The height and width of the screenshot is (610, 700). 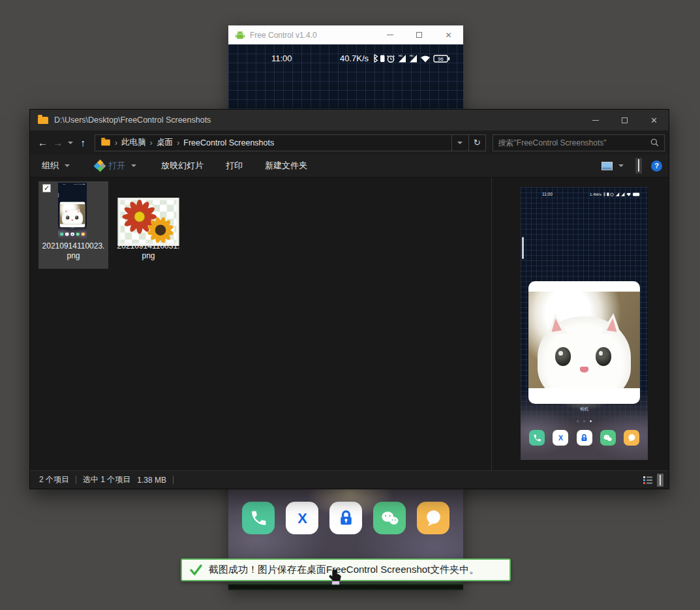 I want to click on fc-close-button: ✕, so click(x=449, y=35).